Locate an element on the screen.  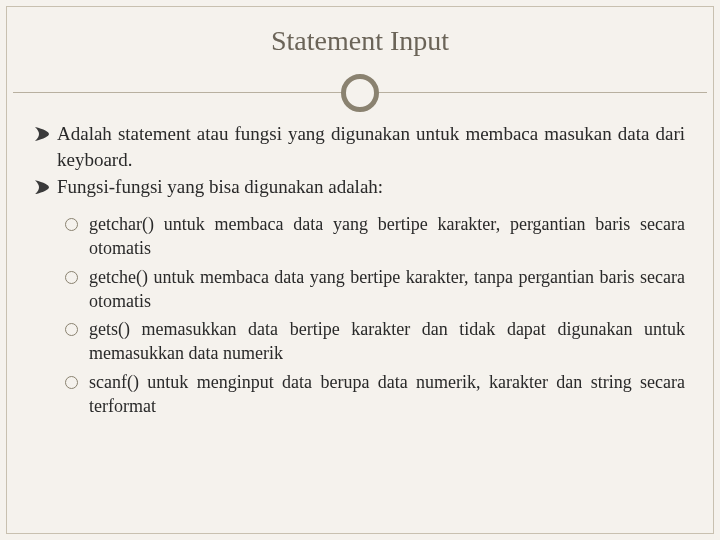
divider is located at coordinates (360, 93).